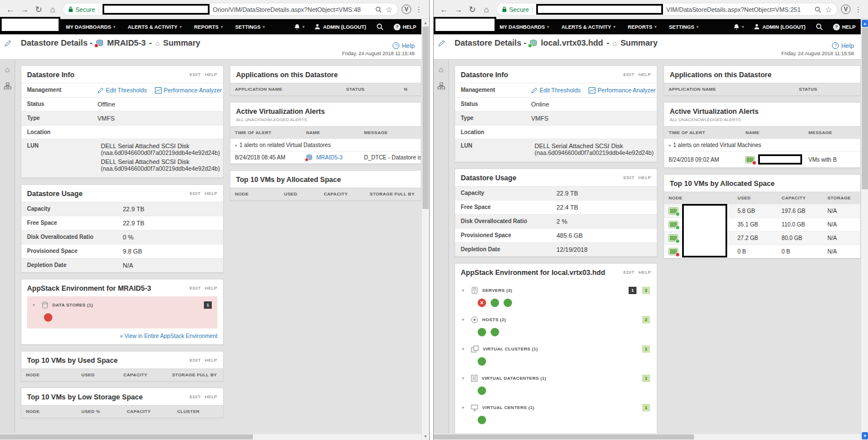  I want to click on status-down-icon: ×, so click(482, 303).